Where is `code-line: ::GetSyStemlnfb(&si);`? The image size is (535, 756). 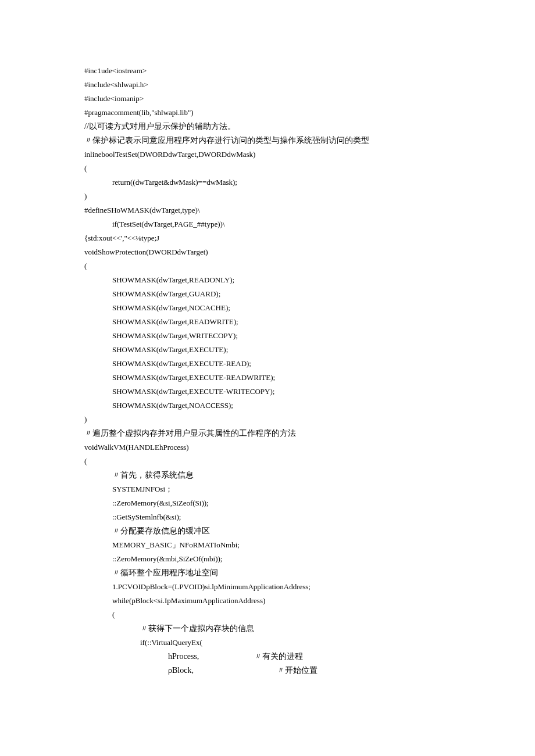 code-line: ::GetSyStemlnfb(&si); is located at coordinates (270, 517).